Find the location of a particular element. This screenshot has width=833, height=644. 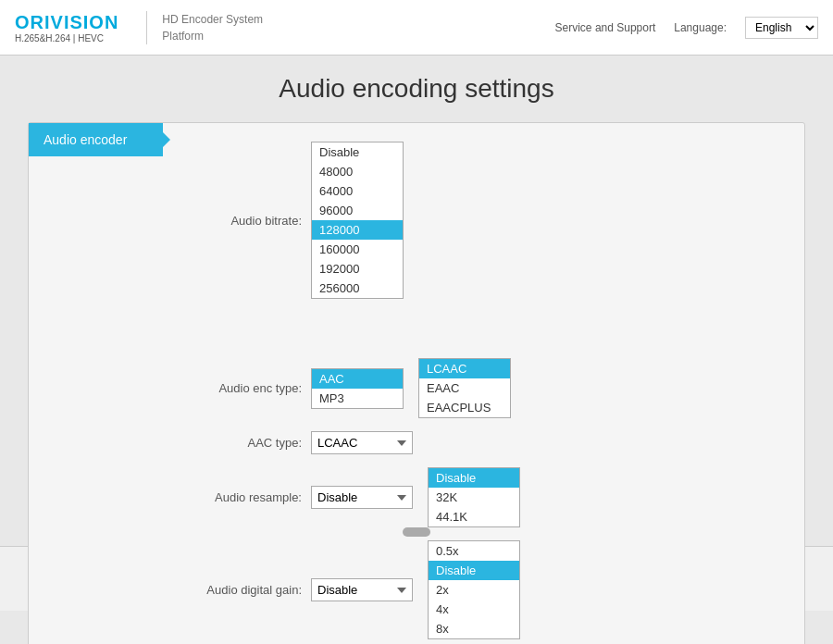

dropdown-bitrate: Disable 48000 64000 96000 128000 160000 … is located at coordinates (357, 220).